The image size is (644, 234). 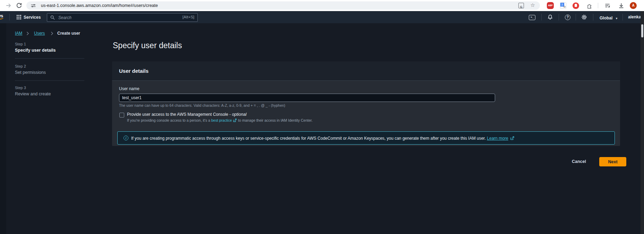 What do you see at coordinates (99, 6) in the screenshot?
I see `url-text: us-east-1.console.aws.amazon.com/iam/hom…` at bounding box center [99, 6].